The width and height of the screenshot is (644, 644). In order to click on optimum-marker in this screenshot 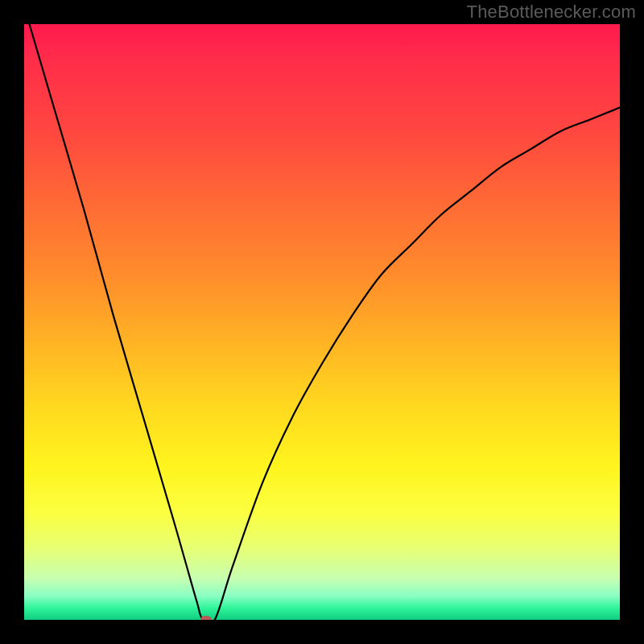, I will do `click(206, 618)`.